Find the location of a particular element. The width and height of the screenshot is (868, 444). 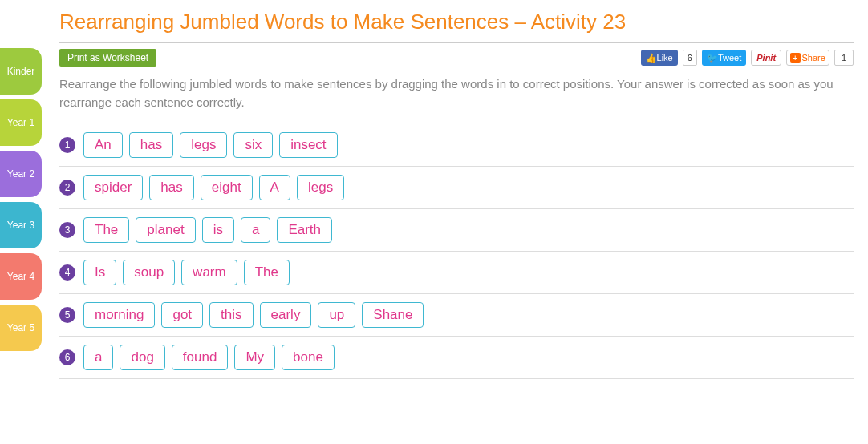

draggable-word: Shane is located at coordinates (393, 315).